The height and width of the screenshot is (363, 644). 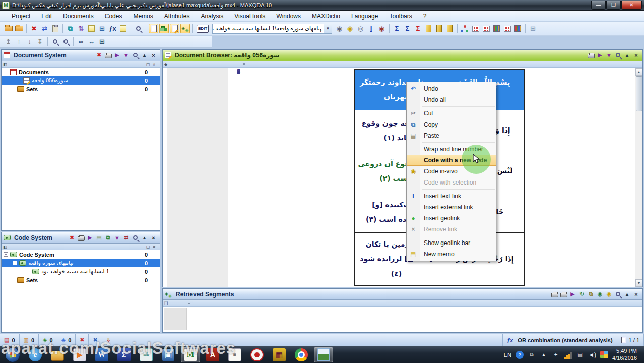 What do you see at coordinates (81, 72) in the screenshot?
I see `document-tree-row: − Documents 0` at bounding box center [81, 72].